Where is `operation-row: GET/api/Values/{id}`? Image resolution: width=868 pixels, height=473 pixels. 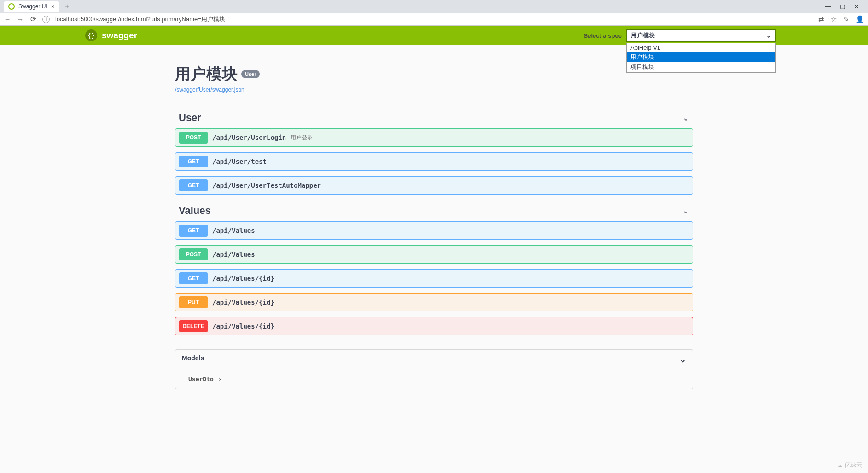
operation-row: GET/api/Values/{id} is located at coordinates (434, 278).